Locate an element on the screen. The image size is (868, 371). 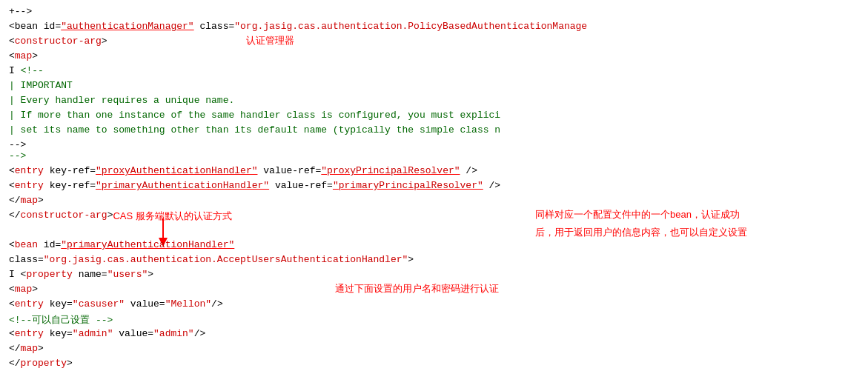
line-text: <constructor-arg> is located at coordinates (58, 41).